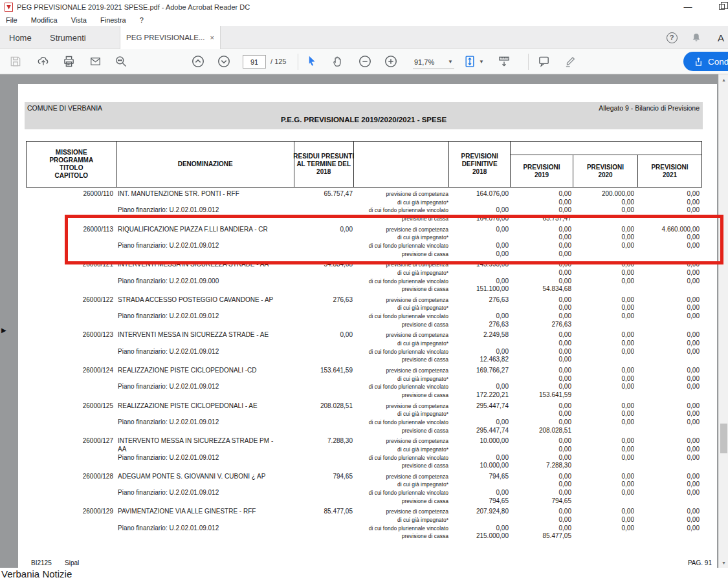 This screenshot has height=582, width=728. I want to click on menu-vista: Vista, so click(79, 20).